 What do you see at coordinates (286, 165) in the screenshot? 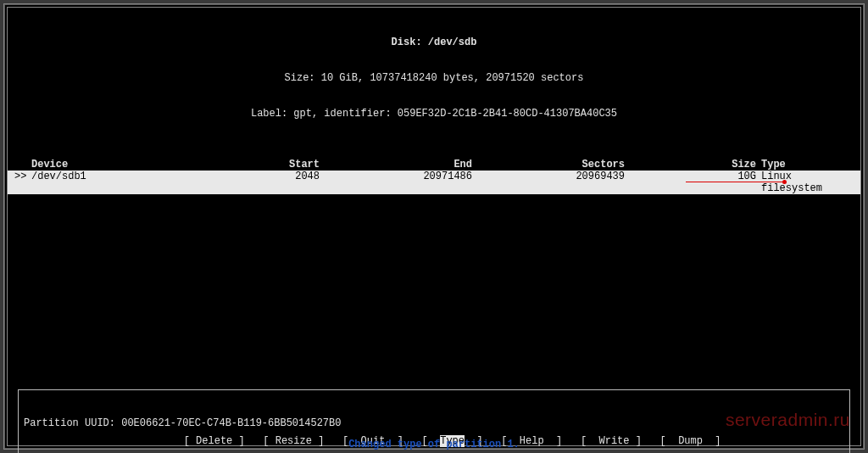
I see `col-start-header: Start` at bounding box center [286, 165].